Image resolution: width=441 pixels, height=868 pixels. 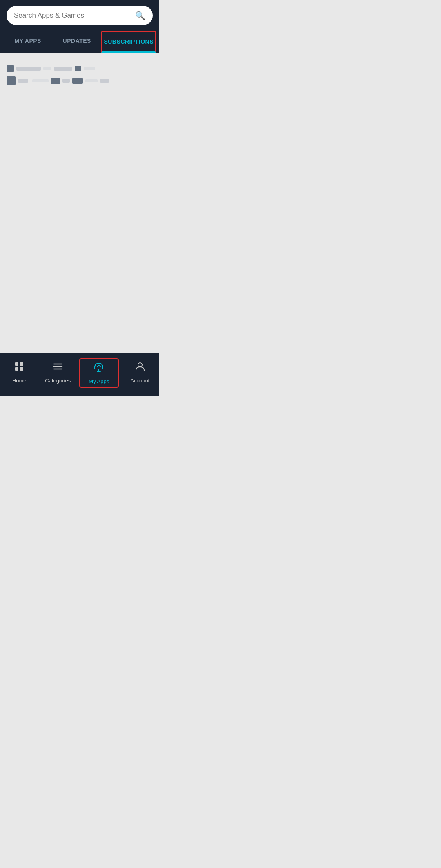 What do you see at coordinates (80, 16) in the screenshot?
I see `search-bar: 🔍` at bounding box center [80, 16].